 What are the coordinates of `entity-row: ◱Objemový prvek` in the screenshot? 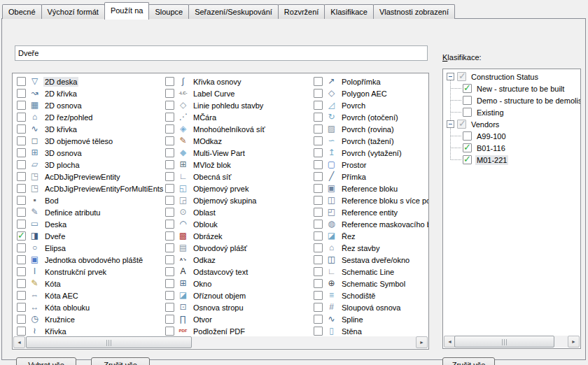 It's located at (235, 189).